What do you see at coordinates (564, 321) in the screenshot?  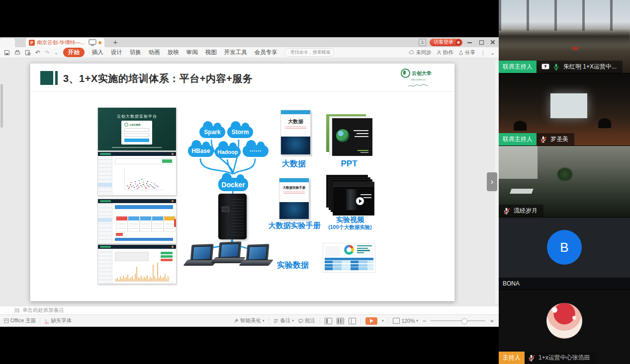 I see `avatar-image` at bounding box center [564, 321].